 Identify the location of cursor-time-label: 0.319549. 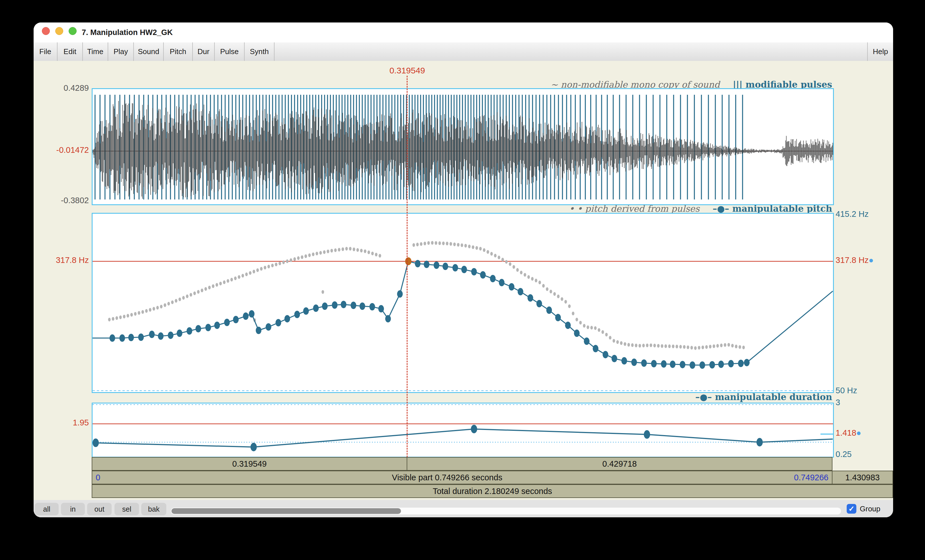
(407, 71).